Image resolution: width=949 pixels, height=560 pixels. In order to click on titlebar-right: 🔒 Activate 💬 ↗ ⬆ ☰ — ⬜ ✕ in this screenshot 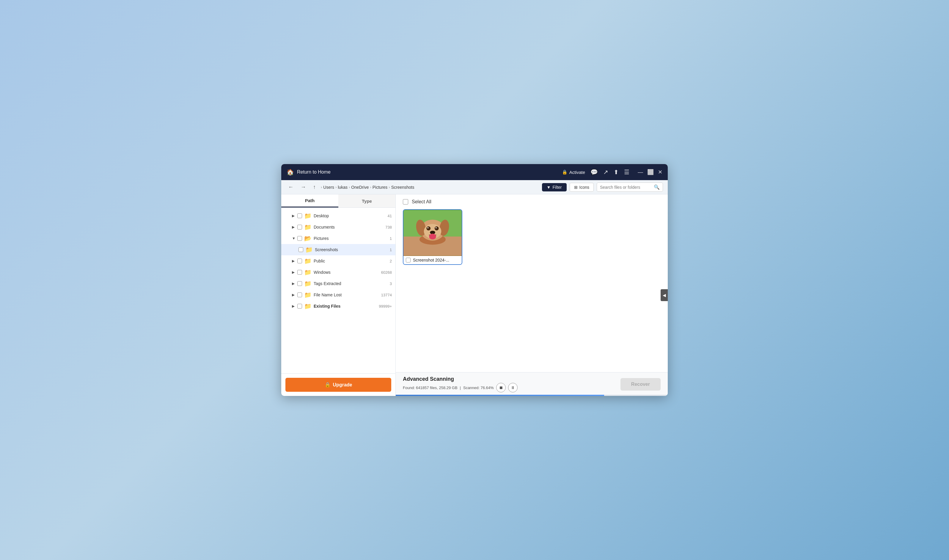, I will do `click(612, 172)`.